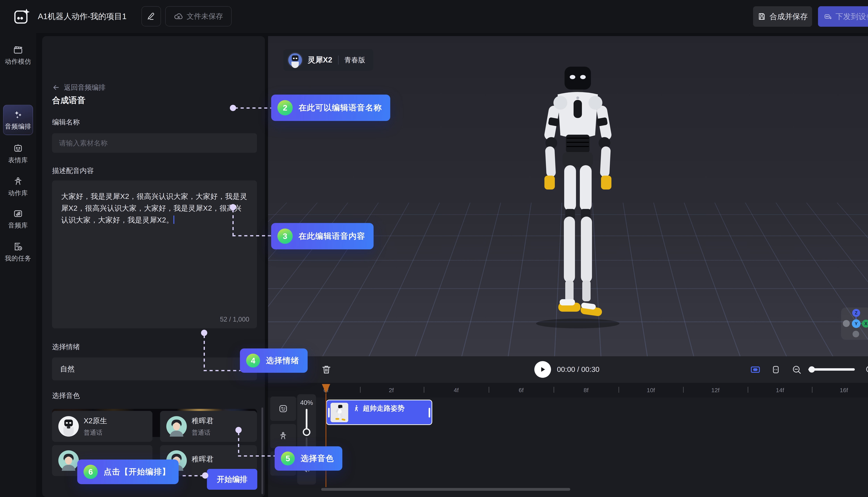 The height and width of the screenshot is (497, 868). What do you see at coordinates (137, 472) in the screenshot?
I see `step-text: 点击【开始编排】` at bounding box center [137, 472].